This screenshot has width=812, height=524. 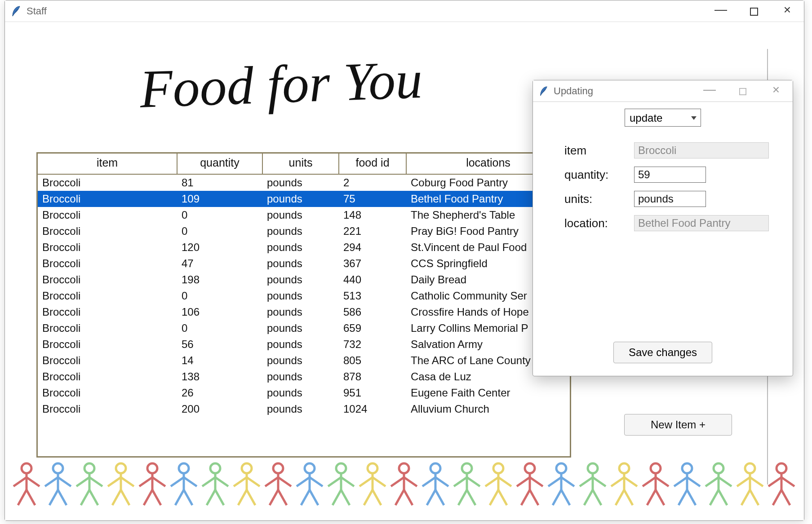 What do you see at coordinates (304, 312) in the screenshot?
I see `table-row: Broccoli106pounds586Crossfire Hands of H…` at bounding box center [304, 312].